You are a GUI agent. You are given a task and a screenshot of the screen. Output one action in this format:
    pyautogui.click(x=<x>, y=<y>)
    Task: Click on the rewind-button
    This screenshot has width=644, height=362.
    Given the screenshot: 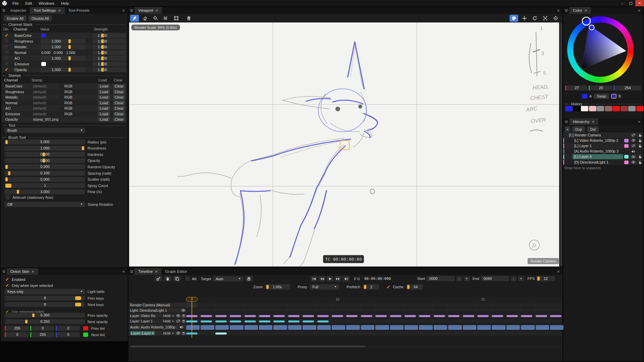 What is the action you would take?
    pyautogui.click(x=322, y=279)
    